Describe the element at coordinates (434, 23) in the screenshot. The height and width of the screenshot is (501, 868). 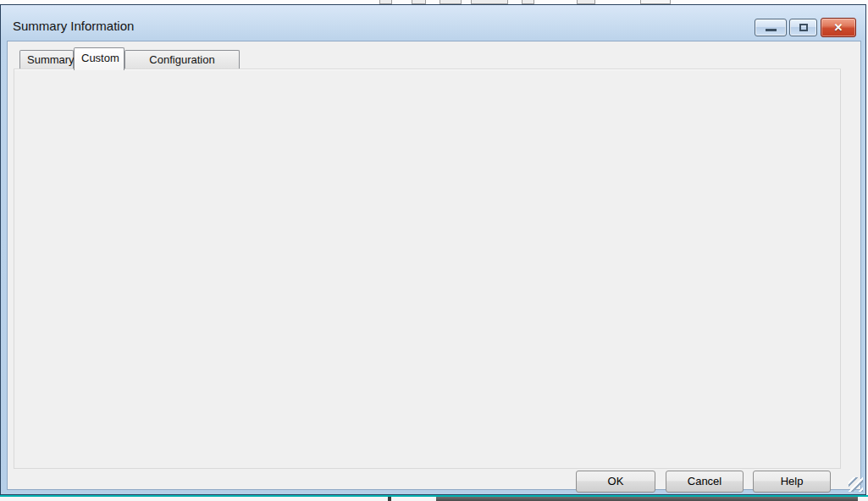
I see `titlebar: Summary Information ✕` at that location.